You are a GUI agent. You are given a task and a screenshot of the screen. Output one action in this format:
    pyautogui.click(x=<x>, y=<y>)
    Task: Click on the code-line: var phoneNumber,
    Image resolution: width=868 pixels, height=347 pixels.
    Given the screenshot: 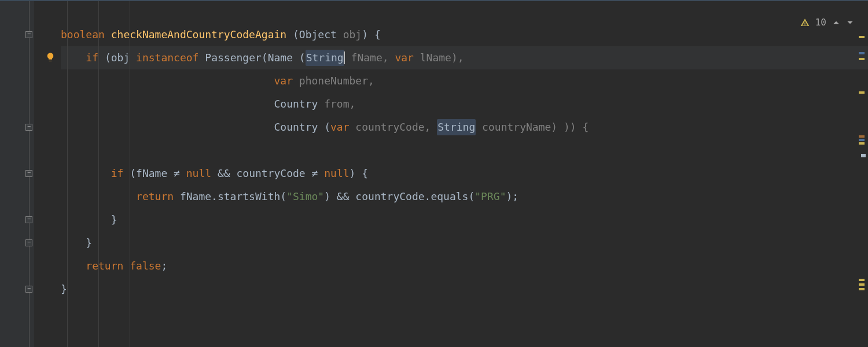 What is the action you would take?
    pyautogui.click(x=464, y=81)
    